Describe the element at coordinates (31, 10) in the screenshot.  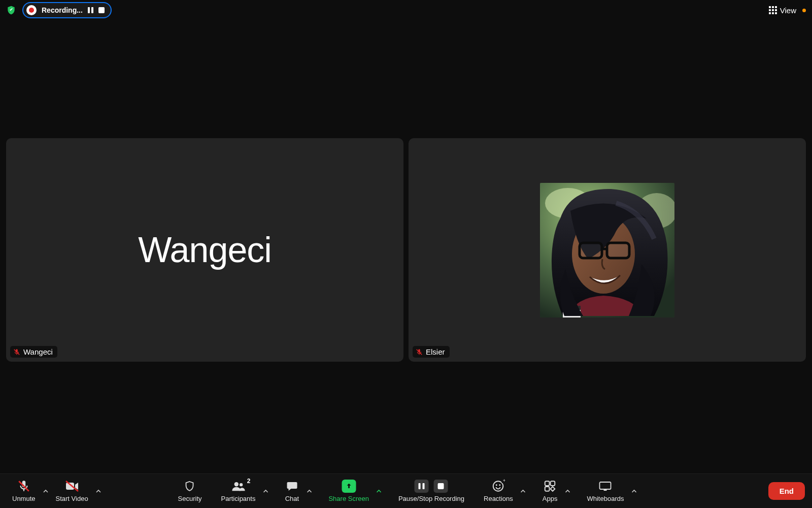
I see `record-dot-icon` at that location.